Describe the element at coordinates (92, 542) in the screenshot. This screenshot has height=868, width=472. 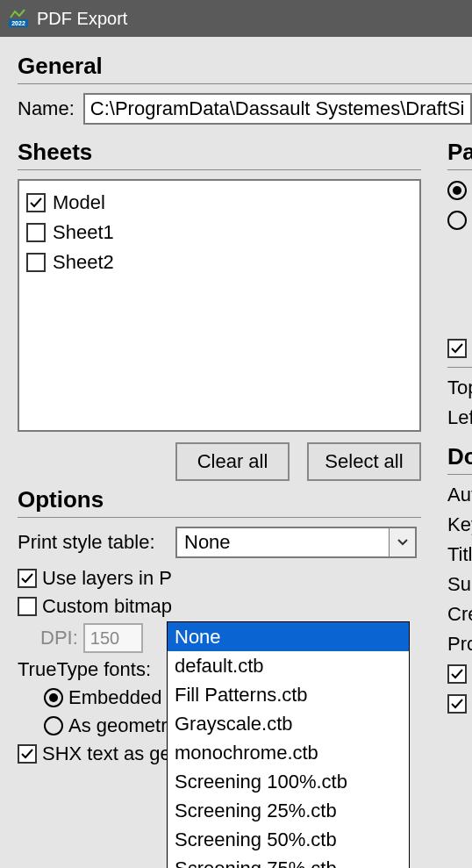
I see `print-style-label: Print style table:` at that location.